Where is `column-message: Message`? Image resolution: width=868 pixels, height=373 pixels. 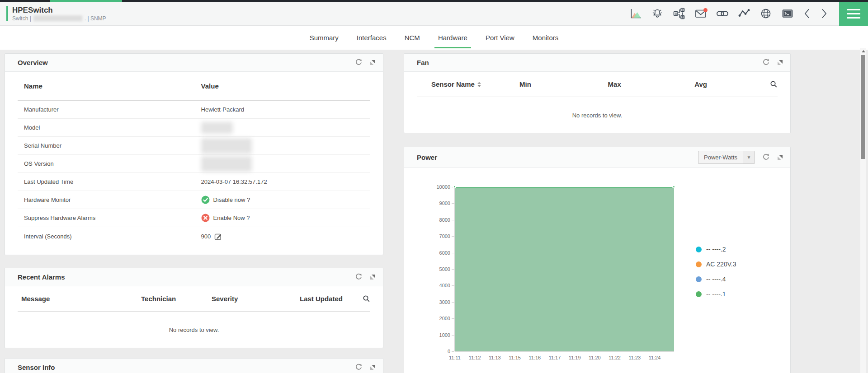
column-message: Message is located at coordinates (80, 299).